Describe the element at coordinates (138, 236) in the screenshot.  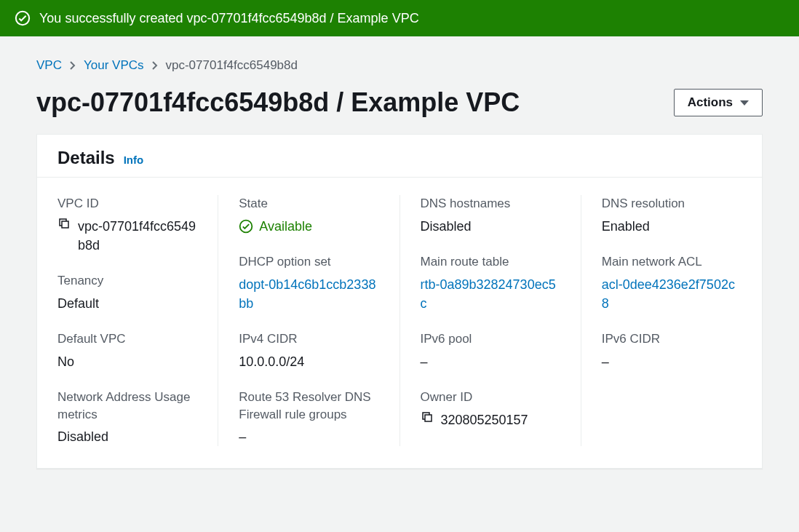
I see `vpc-id-value: vpc-07701f4fcc6549b8d` at that location.